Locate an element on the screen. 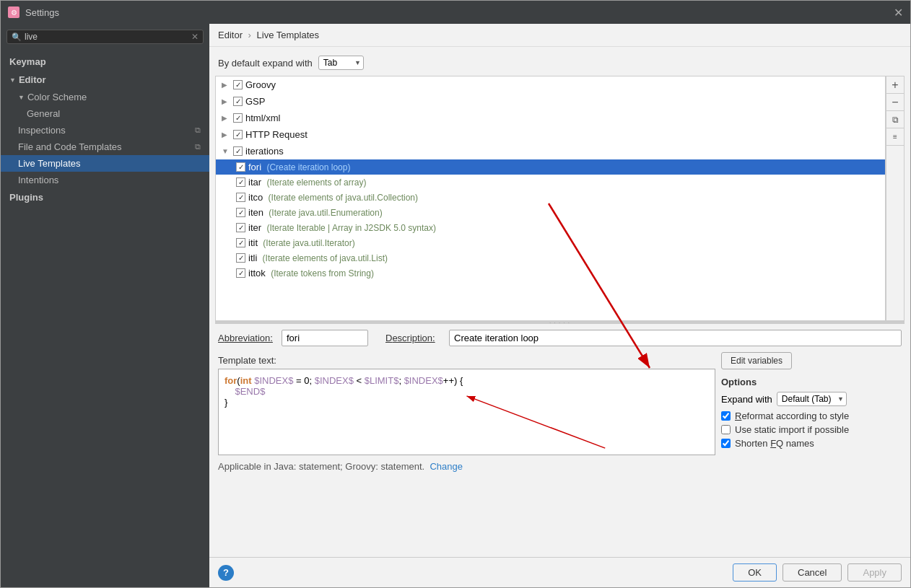 This screenshot has height=588, width=911. sidebar-item-label: General is located at coordinates (43, 114).